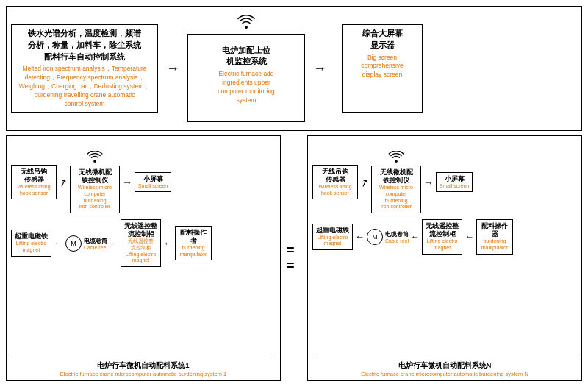 The image size is (588, 387). I want to click on sn-arrow4: ←, so click(415, 237).